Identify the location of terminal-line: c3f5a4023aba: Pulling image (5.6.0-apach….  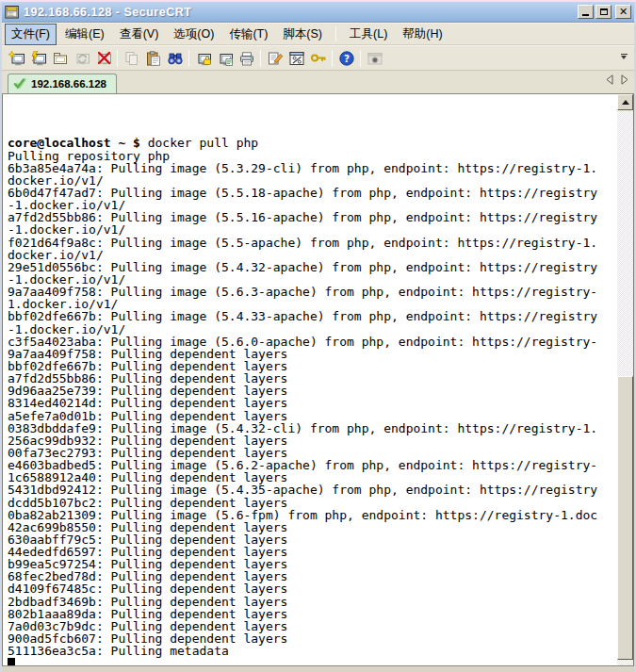
(313, 341).